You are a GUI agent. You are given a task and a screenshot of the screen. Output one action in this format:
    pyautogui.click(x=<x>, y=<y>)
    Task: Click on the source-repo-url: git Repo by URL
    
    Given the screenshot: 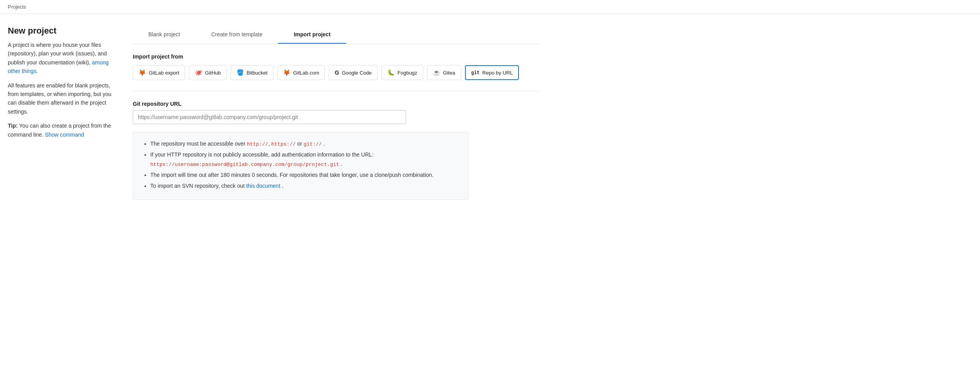 What is the action you would take?
    pyautogui.click(x=492, y=73)
    